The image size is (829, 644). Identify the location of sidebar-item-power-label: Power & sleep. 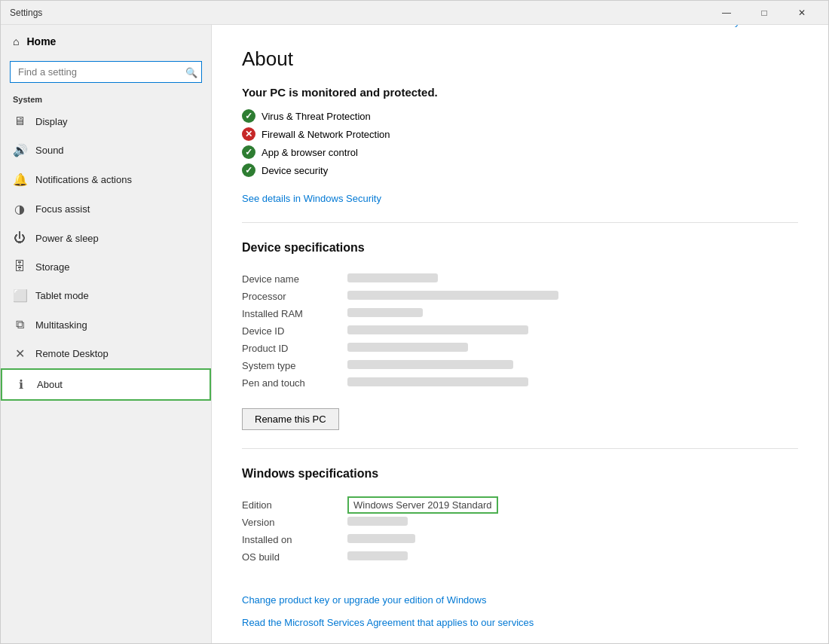
(67, 238).